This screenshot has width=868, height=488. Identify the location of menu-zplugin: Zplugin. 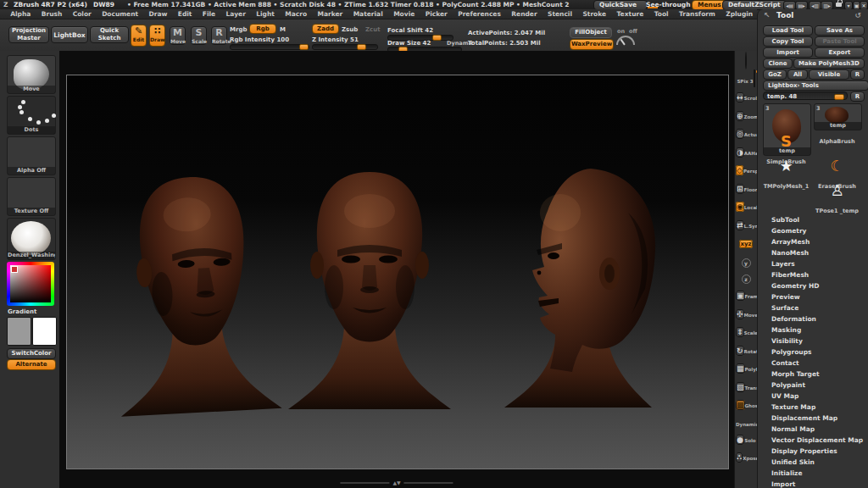
(739, 14).